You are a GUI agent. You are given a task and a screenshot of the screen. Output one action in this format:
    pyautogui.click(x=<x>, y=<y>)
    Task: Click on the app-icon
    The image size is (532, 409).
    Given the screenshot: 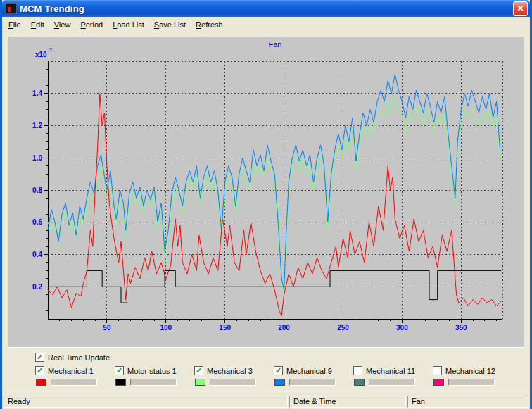 What is the action you would take?
    pyautogui.click(x=11, y=8)
    